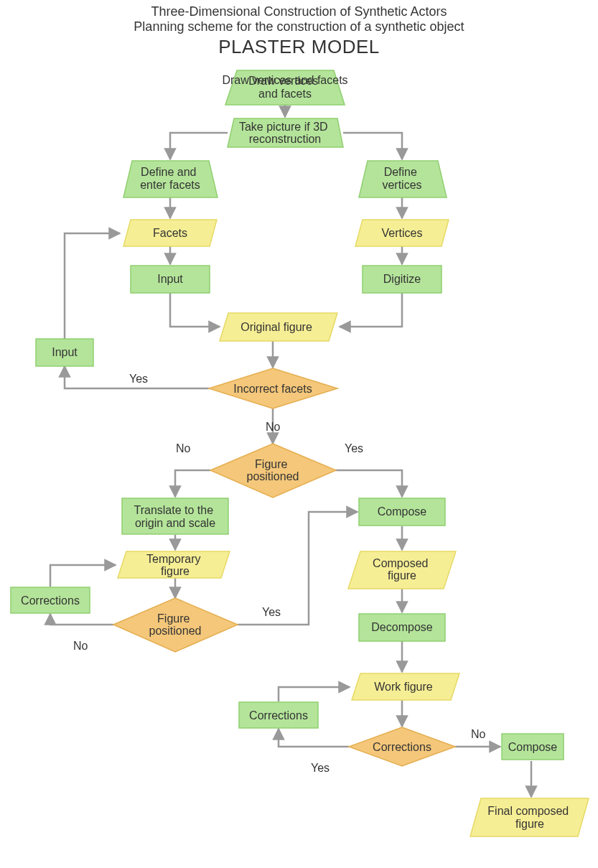 The image size is (598, 868). What do you see at coordinates (402, 627) in the screenshot?
I see `node-decompose: Decompose` at bounding box center [402, 627].